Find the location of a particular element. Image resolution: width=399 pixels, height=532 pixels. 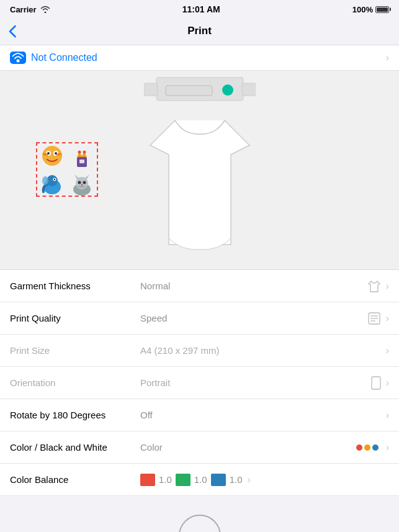

connection-banner: Not Connected › is located at coordinates (200, 58).